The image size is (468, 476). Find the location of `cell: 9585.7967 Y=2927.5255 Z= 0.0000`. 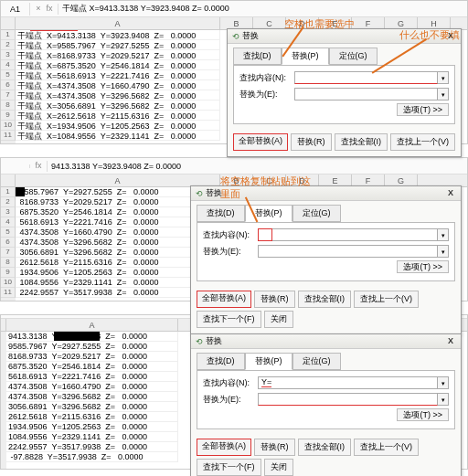

cell: 9585.7967 Y=2927.5255 Z= 0.0000 is located at coordinates (92, 347).